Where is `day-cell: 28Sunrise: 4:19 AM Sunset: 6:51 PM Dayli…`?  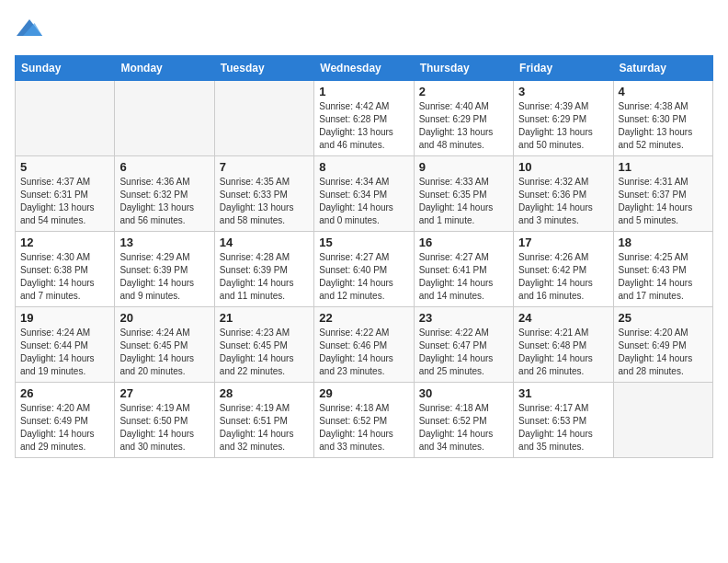 day-cell: 28Sunrise: 4:19 AM Sunset: 6:51 PM Dayli… is located at coordinates (264, 420).